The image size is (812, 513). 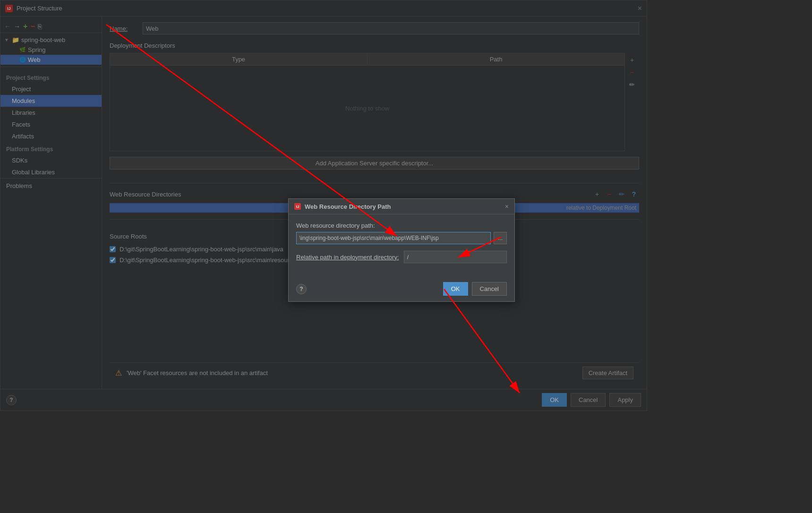 What do you see at coordinates (489, 289) in the screenshot?
I see `modal-cancel-button: Cancel` at bounding box center [489, 289].